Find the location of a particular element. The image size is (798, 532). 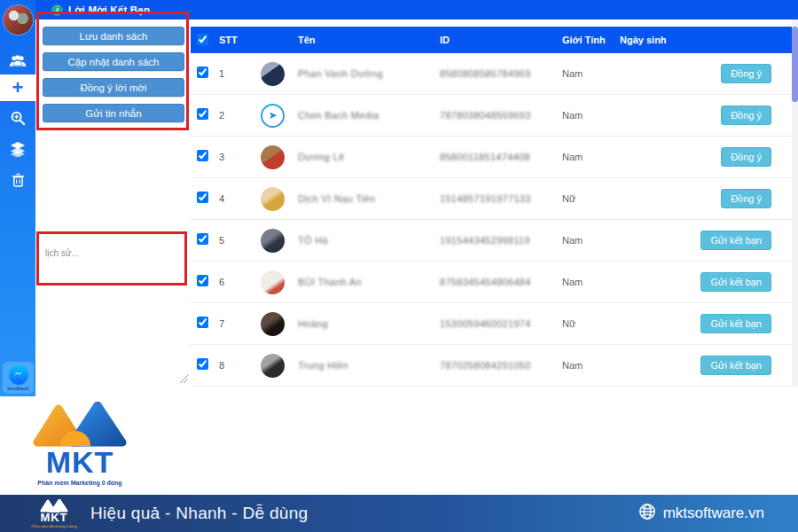

user-avatar is located at coordinates (18, 20).